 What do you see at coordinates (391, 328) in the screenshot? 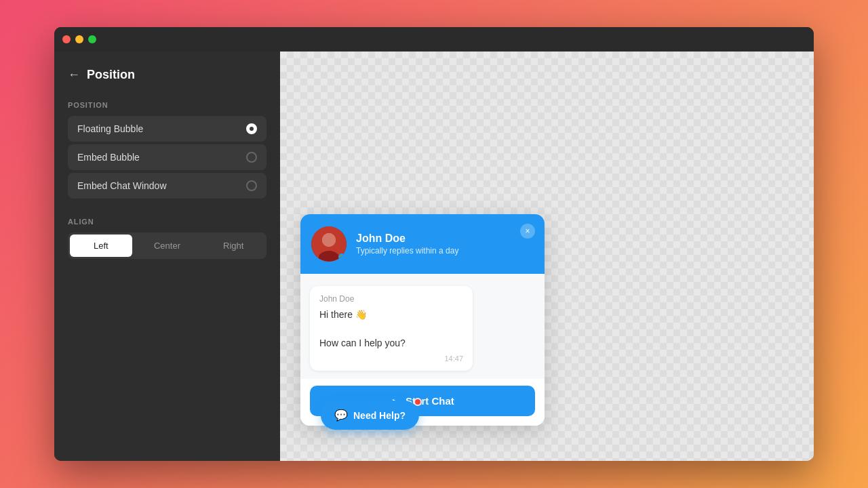
I see `chat-message-bubble: John Doe Hi there 👋 How can I help you? …` at bounding box center [391, 328].